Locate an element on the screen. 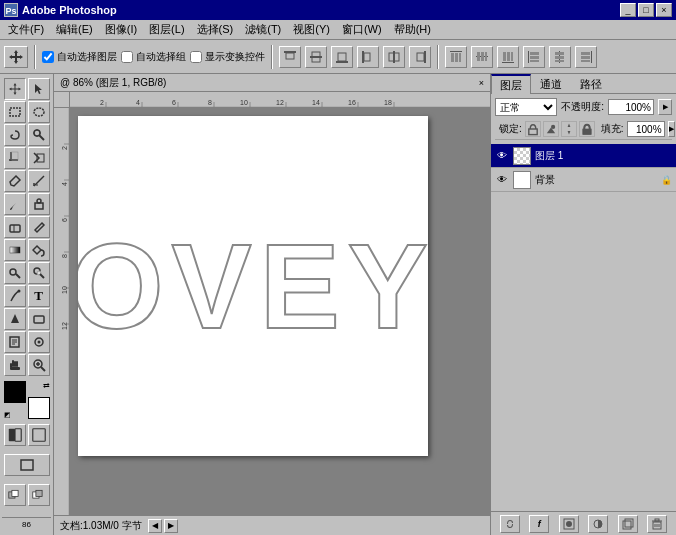 This screenshot has width=676, height=535. screen-mode-button is located at coordinates (27, 465).